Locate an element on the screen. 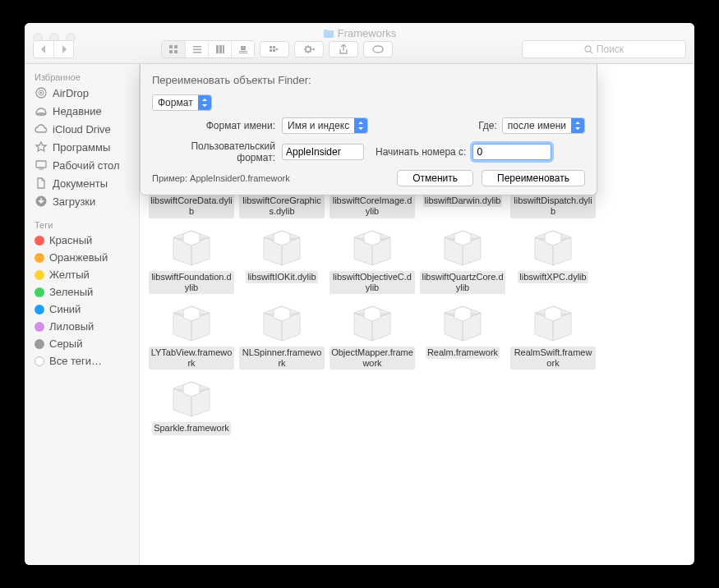 This screenshot has height=588, width=719. sidebar-tag-item: Лиловый is located at coordinates (82, 327).